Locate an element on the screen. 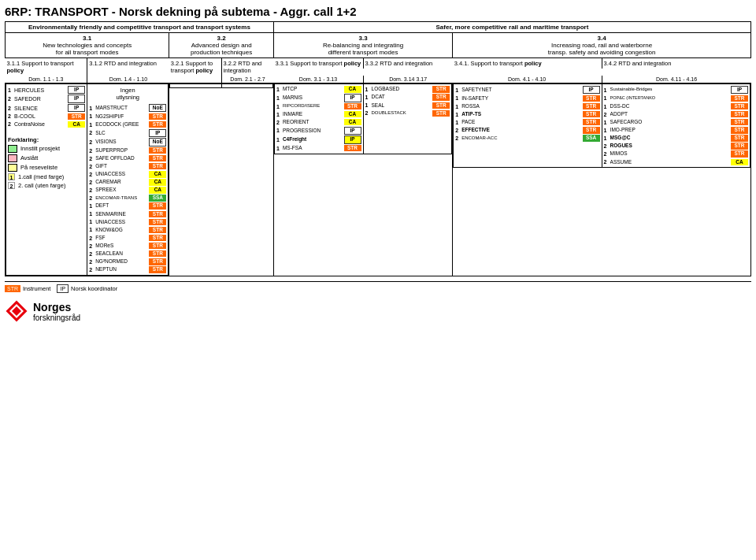 Image resolution: width=756 pixels, height=560 pixels. list-item: 1 ECODOCK (GREE STR is located at coordinates (128, 124).